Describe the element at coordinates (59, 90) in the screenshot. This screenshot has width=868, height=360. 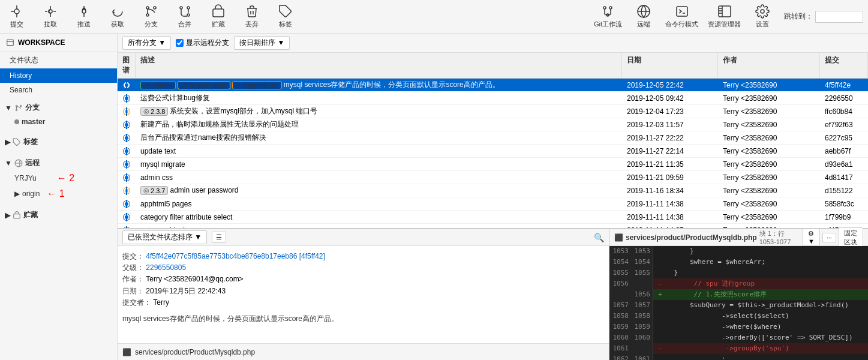
I see `sidebar-search: Search` at that location.